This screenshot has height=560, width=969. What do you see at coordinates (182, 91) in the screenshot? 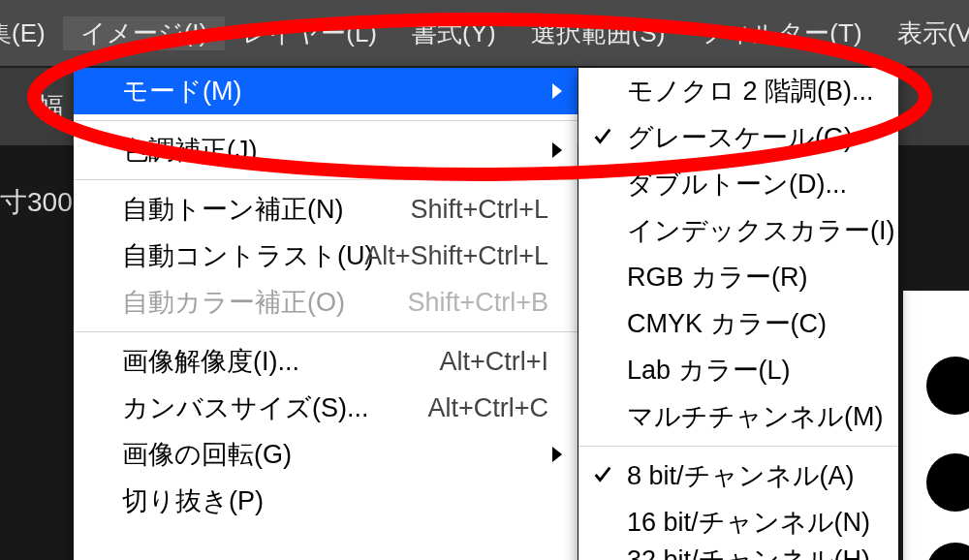
I see `menuitem-label: モード(M)` at bounding box center [182, 91].